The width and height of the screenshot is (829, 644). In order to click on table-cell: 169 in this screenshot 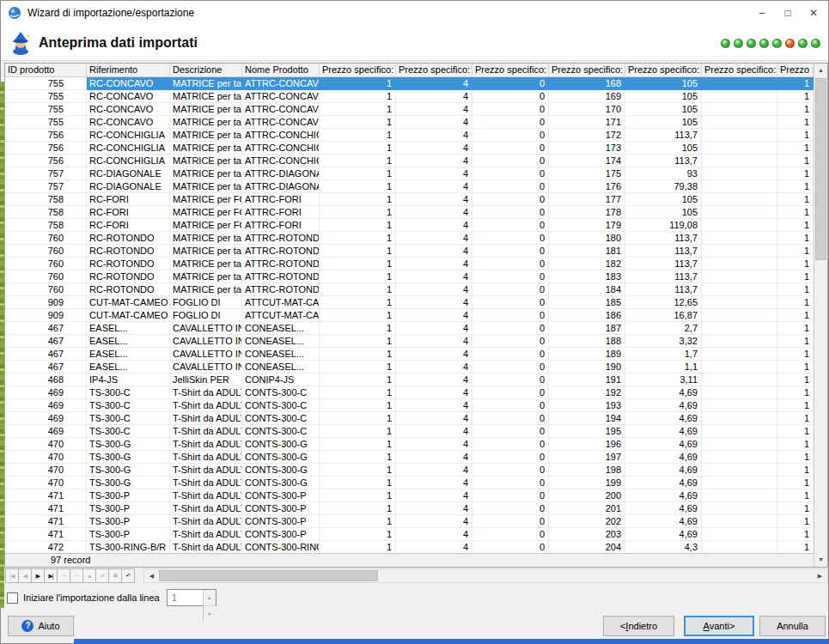, I will do `click(588, 96)`.